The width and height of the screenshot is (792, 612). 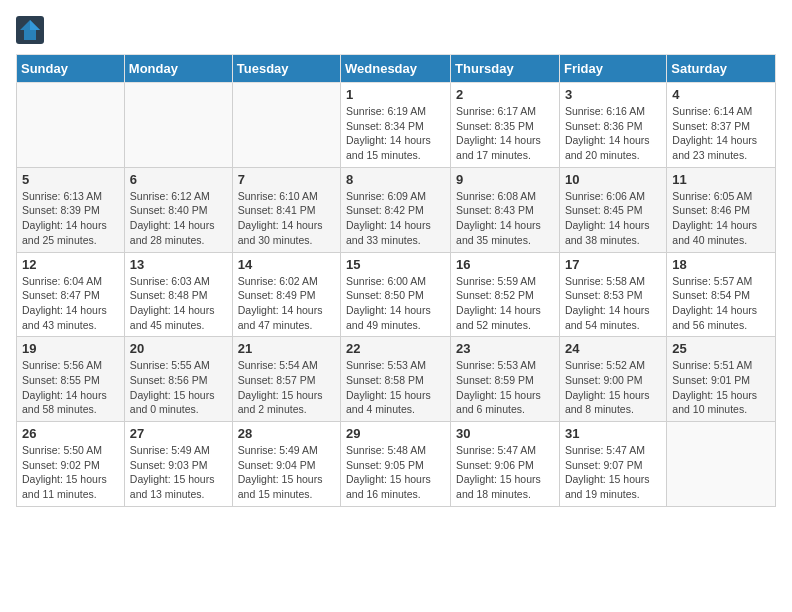 What do you see at coordinates (722, 69) in the screenshot?
I see `day-of-week-saturday: Saturday` at bounding box center [722, 69].